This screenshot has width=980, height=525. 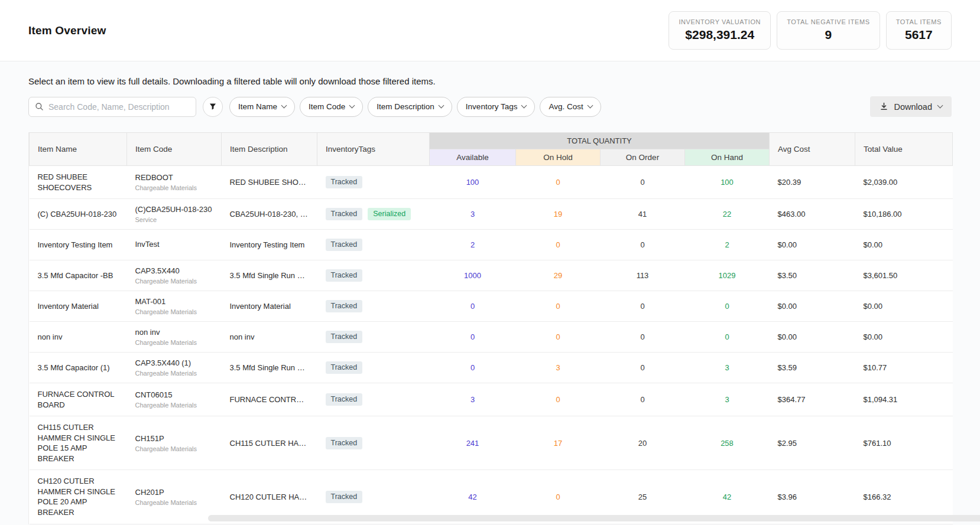 What do you see at coordinates (490, 81) in the screenshot?
I see `table-description: Select an item to view its full details.…` at bounding box center [490, 81].